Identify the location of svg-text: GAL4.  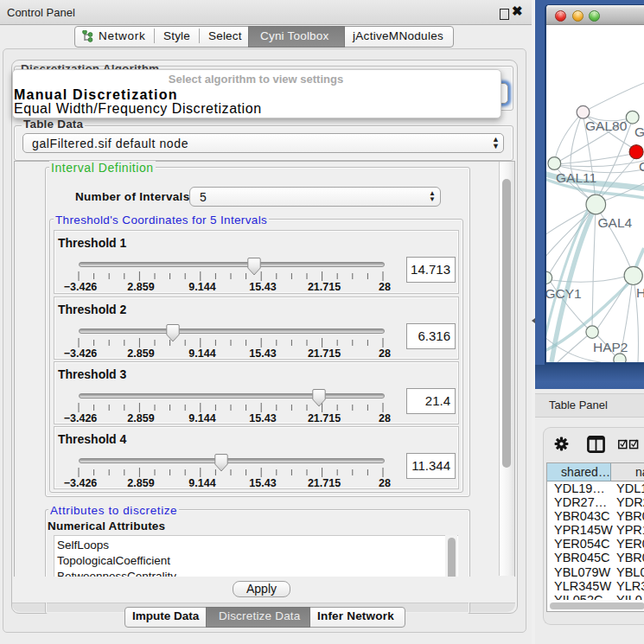
(615, 223).